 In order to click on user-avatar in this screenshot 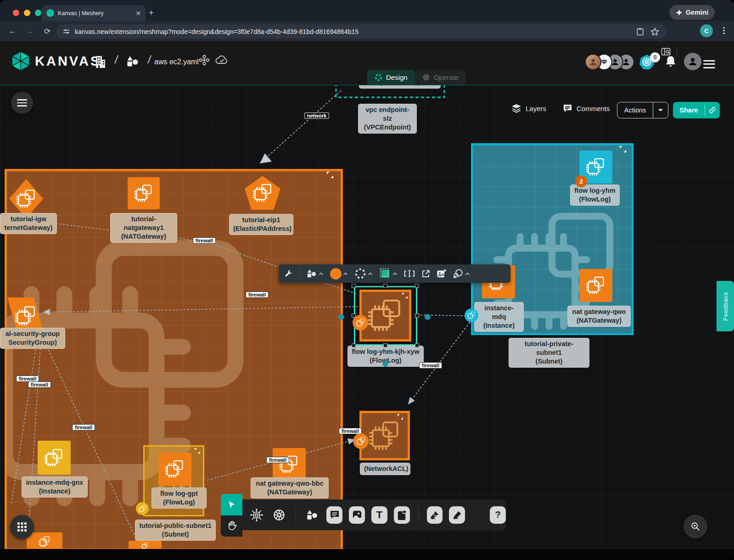, I will do `click(693, 62)`.